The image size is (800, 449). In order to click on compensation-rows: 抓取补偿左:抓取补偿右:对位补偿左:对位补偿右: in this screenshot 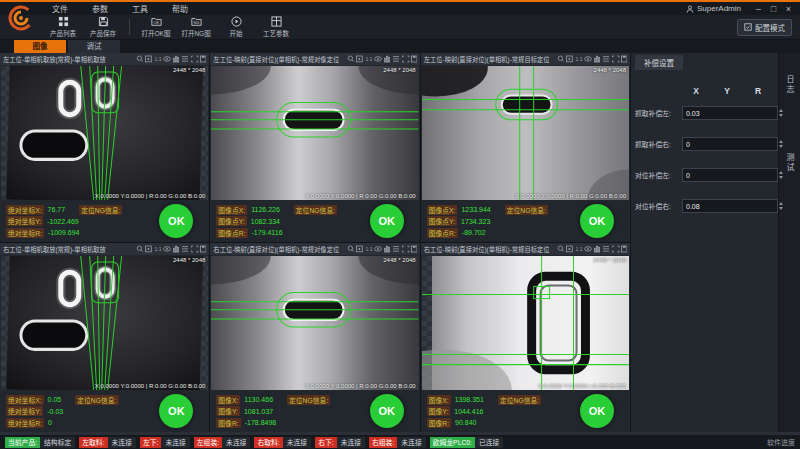, I will do `click(704, 160)`.